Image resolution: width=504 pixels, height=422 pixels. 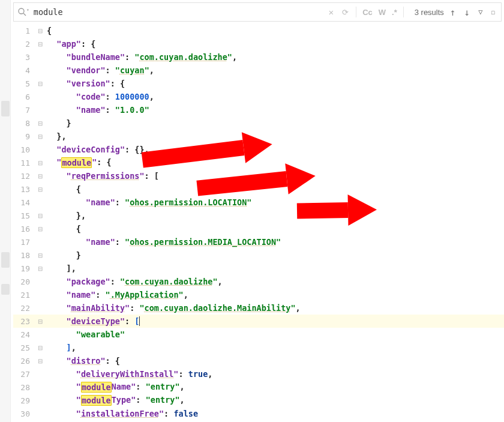 What do you see at coordinates (24, 401) in the screenshot?
I see `line-number: 29` at bounding box center [24, 401].